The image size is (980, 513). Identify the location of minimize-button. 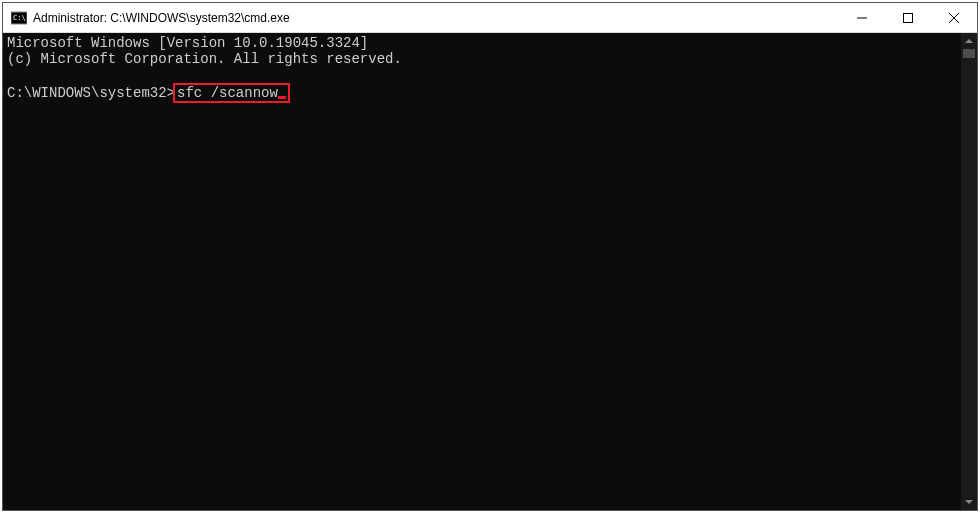
(862, 18).